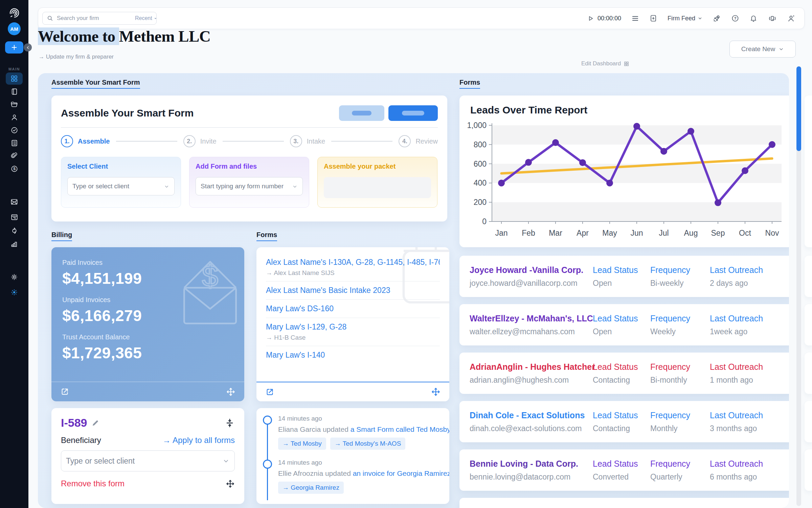 The image size is (812, 508). Describe the element at coordinates (791, 18) in the screenshot. I see `account-icon` at that location.